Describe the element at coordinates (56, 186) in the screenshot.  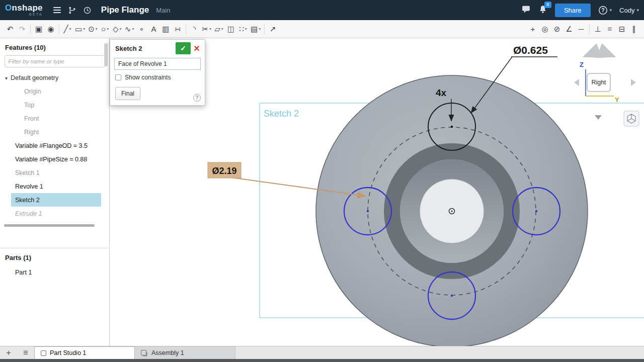
I see `feature-revolve-1: Revolve 1` at that location.